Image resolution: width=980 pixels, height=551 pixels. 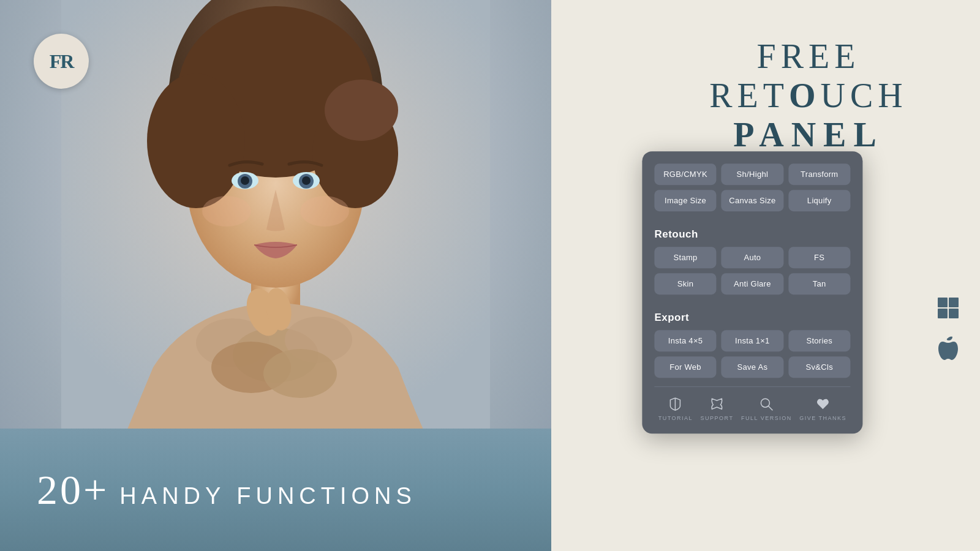 I want to click on fs-button: FS, so click(x=820, y=257).